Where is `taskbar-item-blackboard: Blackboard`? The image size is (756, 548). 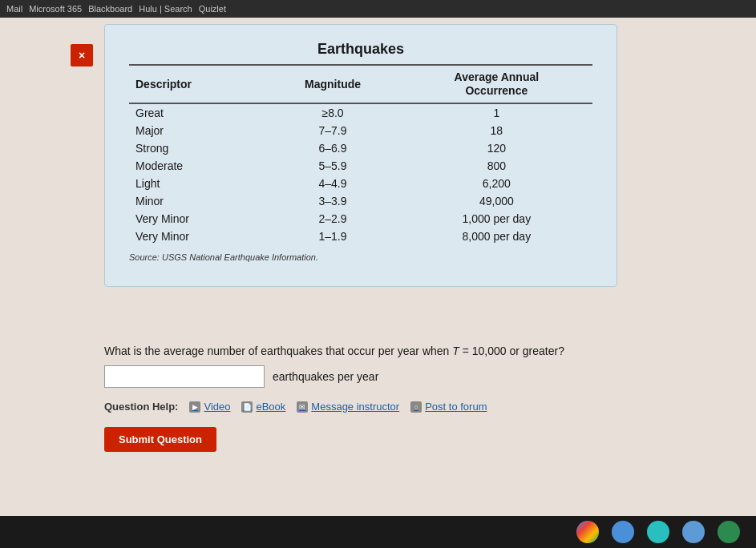 taskbar-item-blackboard: Blackboard is located at coordinates (111, 9).